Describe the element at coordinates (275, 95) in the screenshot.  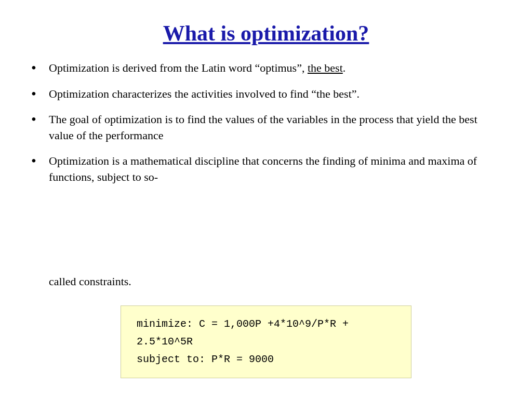
I see `bullet-text-2: Optimization characterizes the activitie…` at that location.